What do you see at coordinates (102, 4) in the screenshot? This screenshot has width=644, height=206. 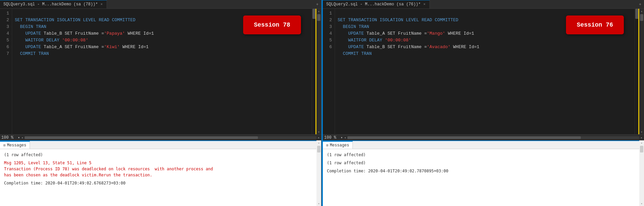 I see `left-tab-close: ×` at bounding box center [102, 4].